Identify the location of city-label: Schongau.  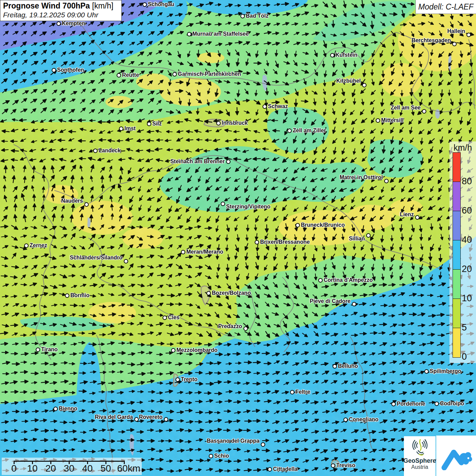
(161, 4).